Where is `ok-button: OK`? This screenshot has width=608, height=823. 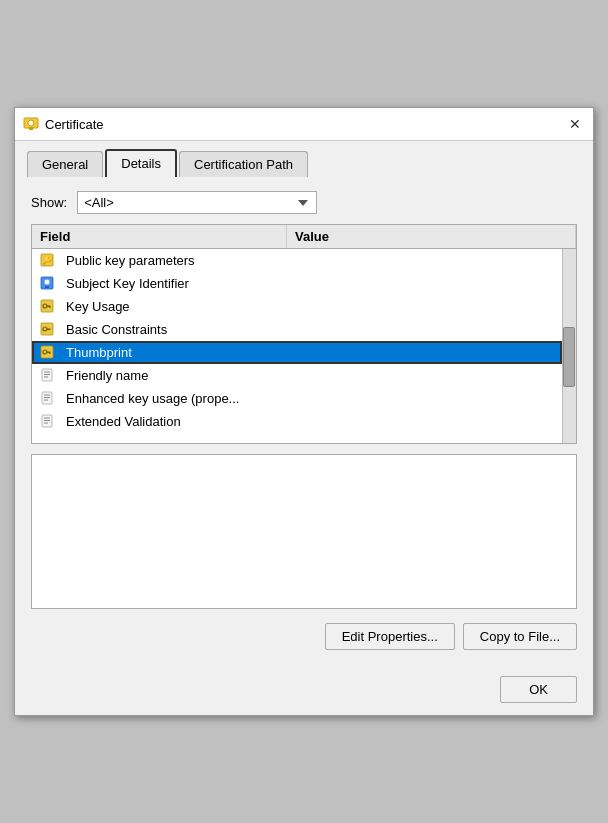
ok-button: OK is located at coordinates (538, 690).